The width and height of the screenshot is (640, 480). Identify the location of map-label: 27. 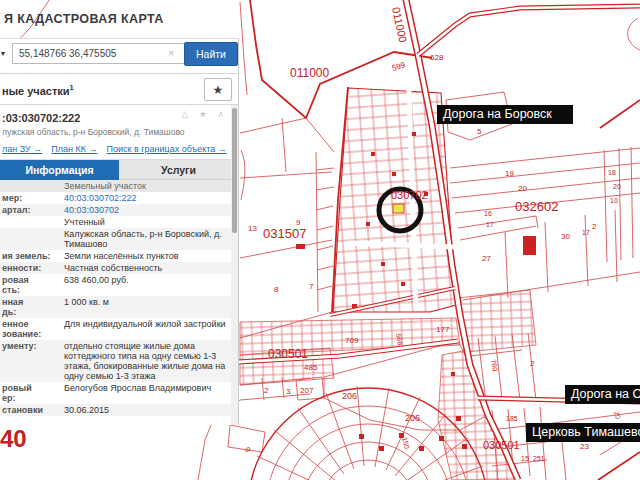
(486, 258).